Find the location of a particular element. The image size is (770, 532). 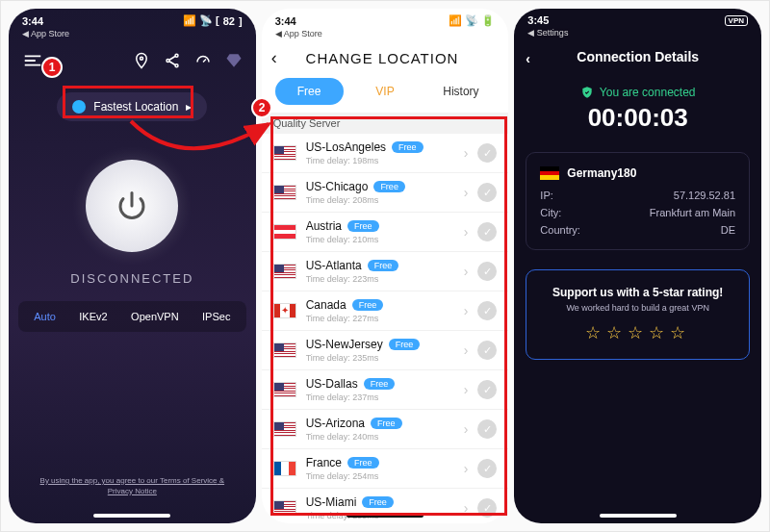

page-title: CHANGE LOCATION is located at coordinates (383, 58).